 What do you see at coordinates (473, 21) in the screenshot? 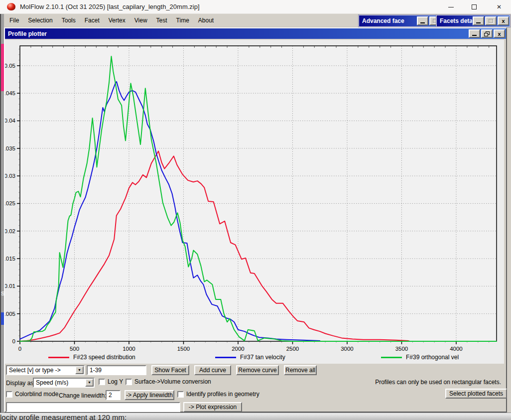
I see `facets-details-panel-titlebar: Facets deta x` at bounding box center [473, 21].